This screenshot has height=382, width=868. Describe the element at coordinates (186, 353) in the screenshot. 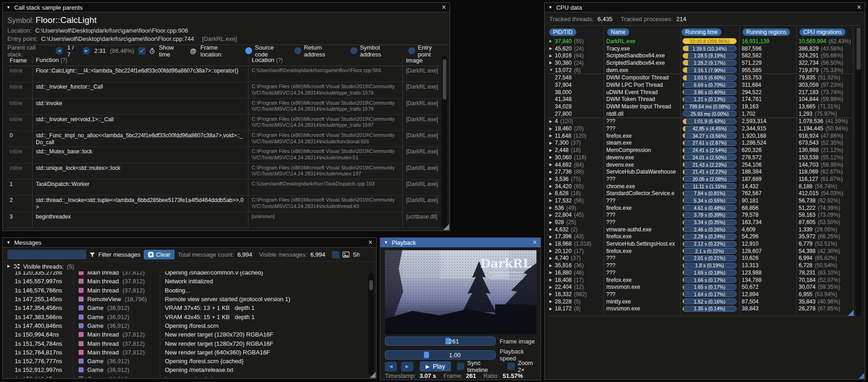

I see `message-row: 1s 152,764,817nsMain thread(37,812)New r…` at that location.